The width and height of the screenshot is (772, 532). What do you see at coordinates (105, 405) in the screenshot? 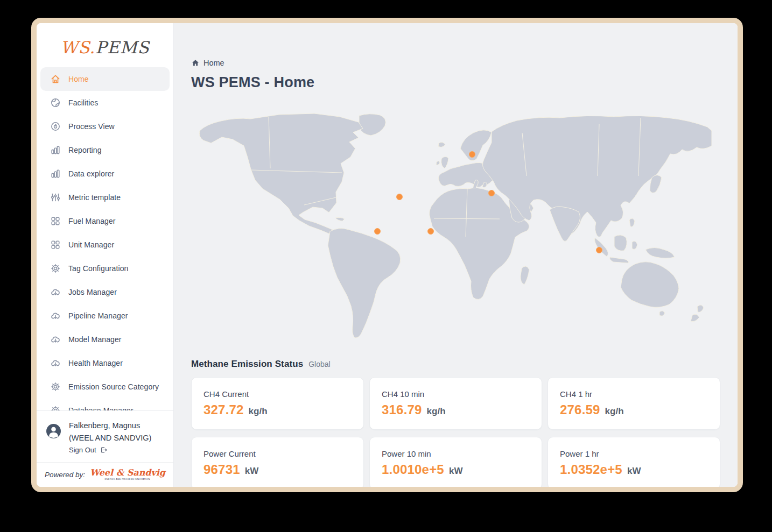
I see `sidebar-item-database-manager: Database Manager` at bounding box center [105, 405].